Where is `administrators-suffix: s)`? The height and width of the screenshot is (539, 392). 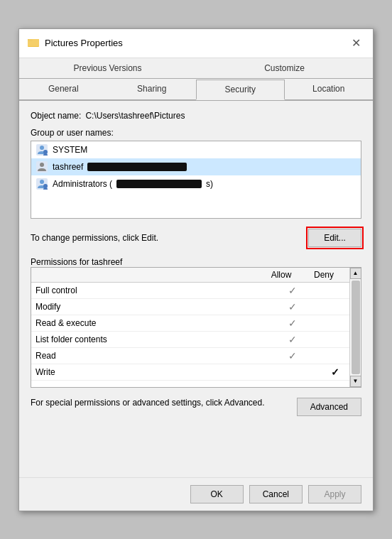
administrators-suffix: s) is located at coordinates (209, 184).